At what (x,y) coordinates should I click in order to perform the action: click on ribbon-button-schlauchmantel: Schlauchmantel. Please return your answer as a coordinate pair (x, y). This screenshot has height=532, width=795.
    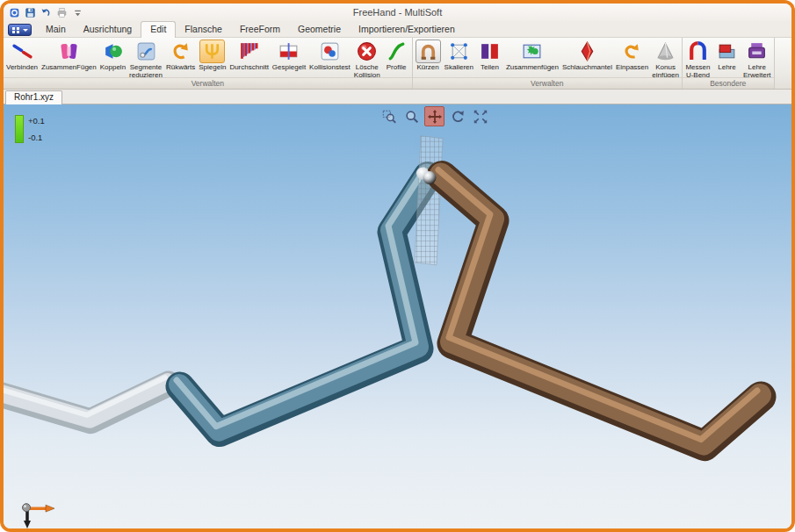
    Looking at the image, I should click on (587, 56).